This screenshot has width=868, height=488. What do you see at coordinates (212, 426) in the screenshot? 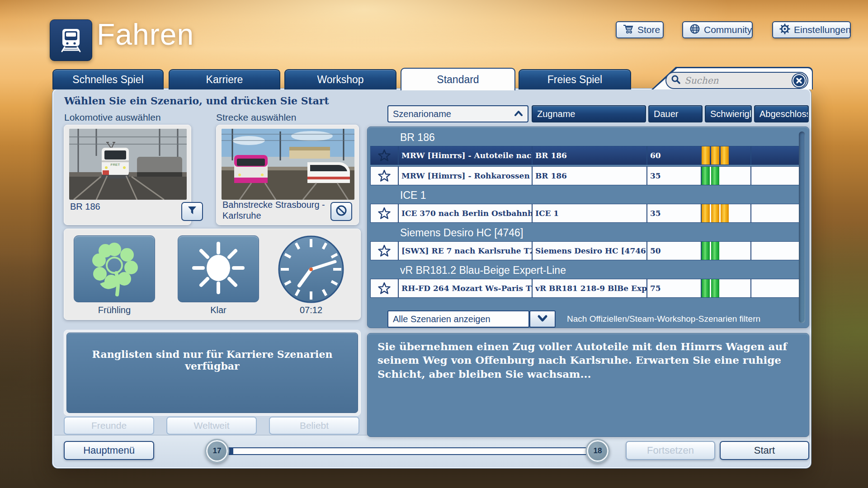
I see `worldwide-button: Weltweit` at bounding box center [212, 426].